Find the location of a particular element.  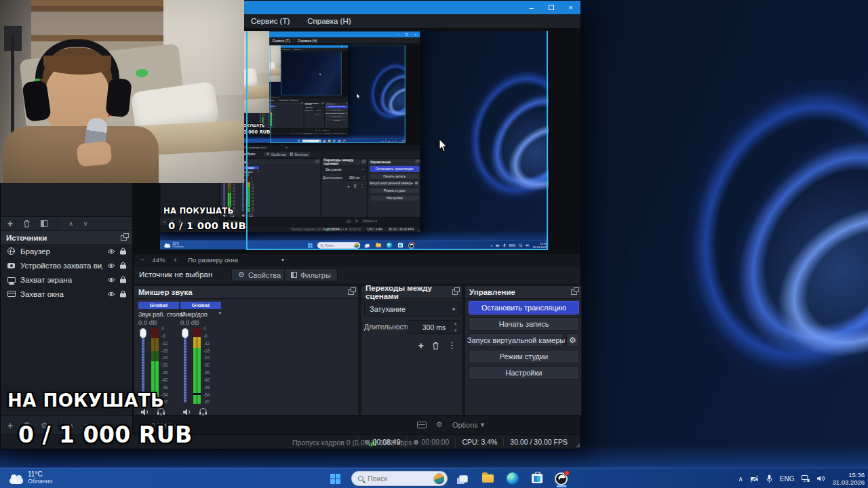

stop-streaming-button: Остановить трансляцию is located at coordinates (524, 308).